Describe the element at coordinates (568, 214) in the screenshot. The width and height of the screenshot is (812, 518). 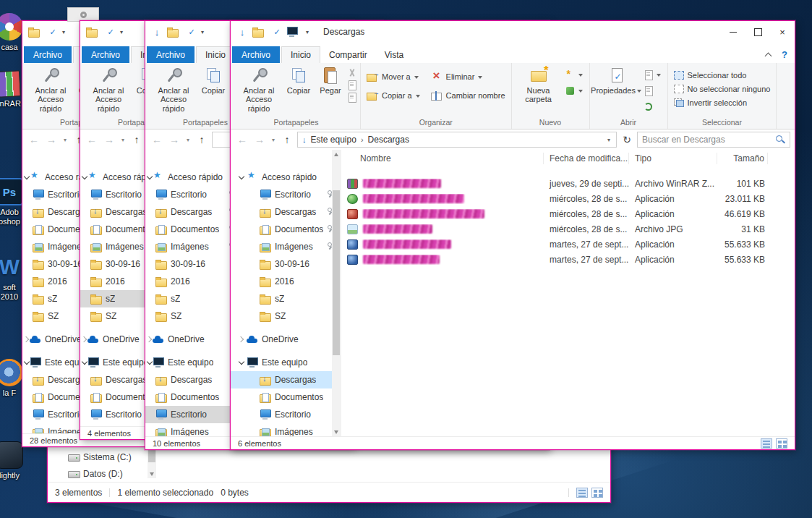
I see `file-row: miércoles, 28 de s... Aplicación 46.619 …` at that location.